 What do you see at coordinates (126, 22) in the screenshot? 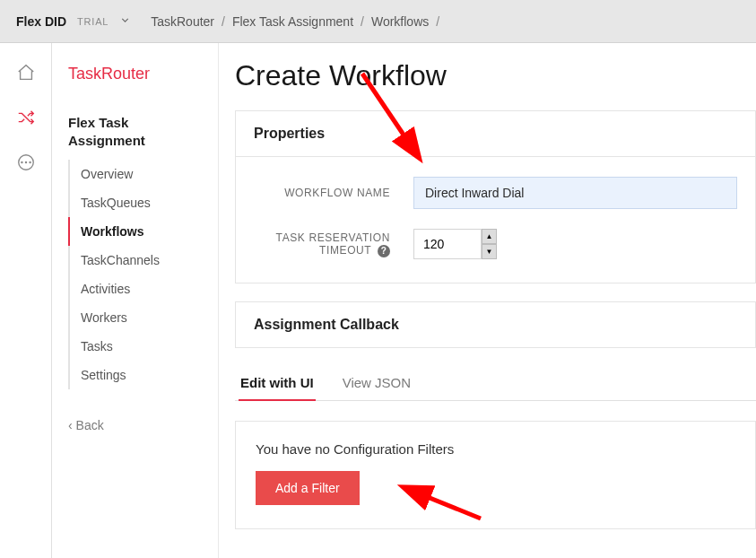
I see `chevron-down-icon` at bounding box center [126, 22].